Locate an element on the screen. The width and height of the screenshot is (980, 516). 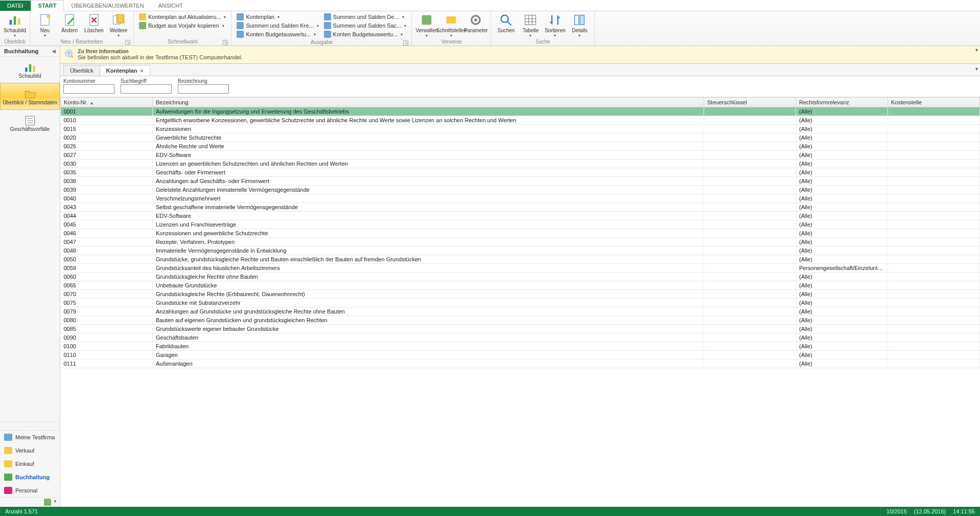
table-row: 0060Grundstücksgleiche Rechte ohne Baute… is located at coordinates (520, 277).